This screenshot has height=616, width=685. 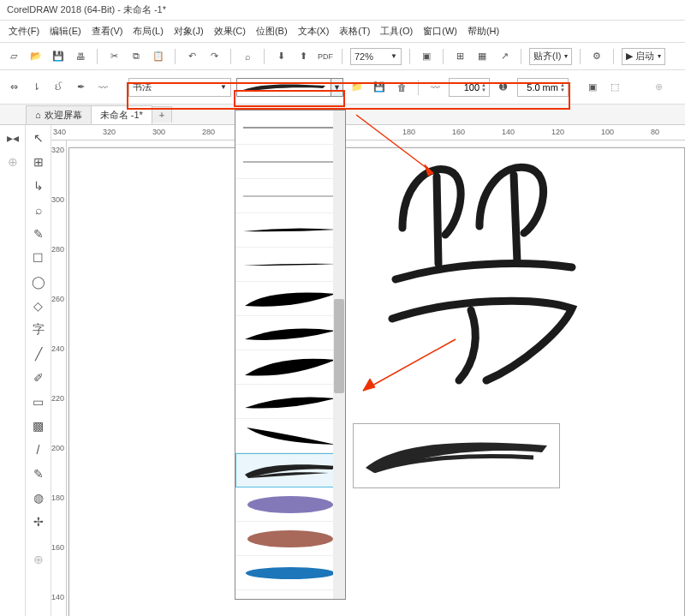 What do you see at coordinates (39, 498) in the screenshot?
I see `interactive-fill-icon: ◍` at bounding box center [39, 498].